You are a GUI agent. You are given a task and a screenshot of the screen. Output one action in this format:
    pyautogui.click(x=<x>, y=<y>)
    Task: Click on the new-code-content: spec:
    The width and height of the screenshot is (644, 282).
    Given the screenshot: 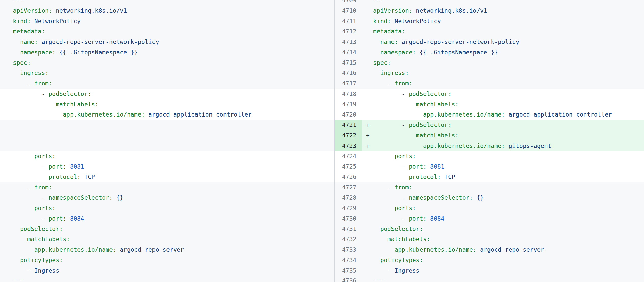 What is the action you would take?
    pyautogui.click(x=503, y=63)
    